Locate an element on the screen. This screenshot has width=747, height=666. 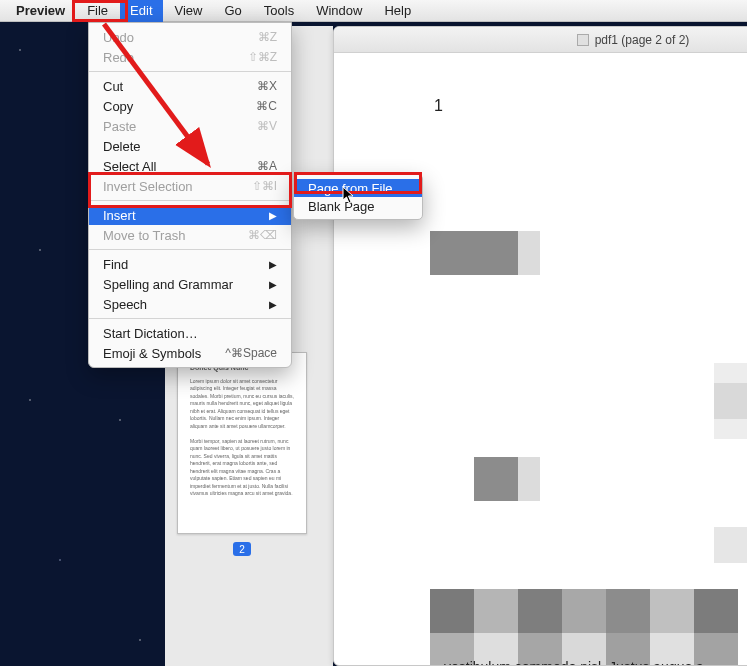
submenu-item-blank-page: Blank Page is located at coordinates (358, 206).